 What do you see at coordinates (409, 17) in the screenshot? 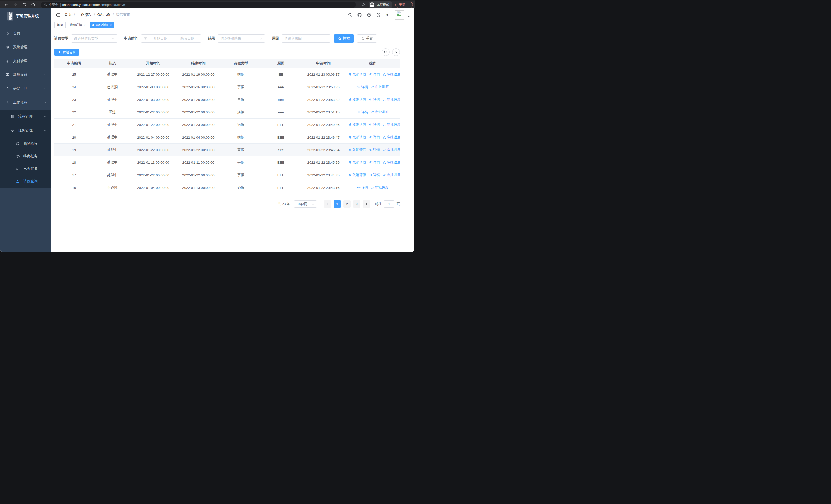
I see `user-caret-icon` at bounding box center [409, 17].